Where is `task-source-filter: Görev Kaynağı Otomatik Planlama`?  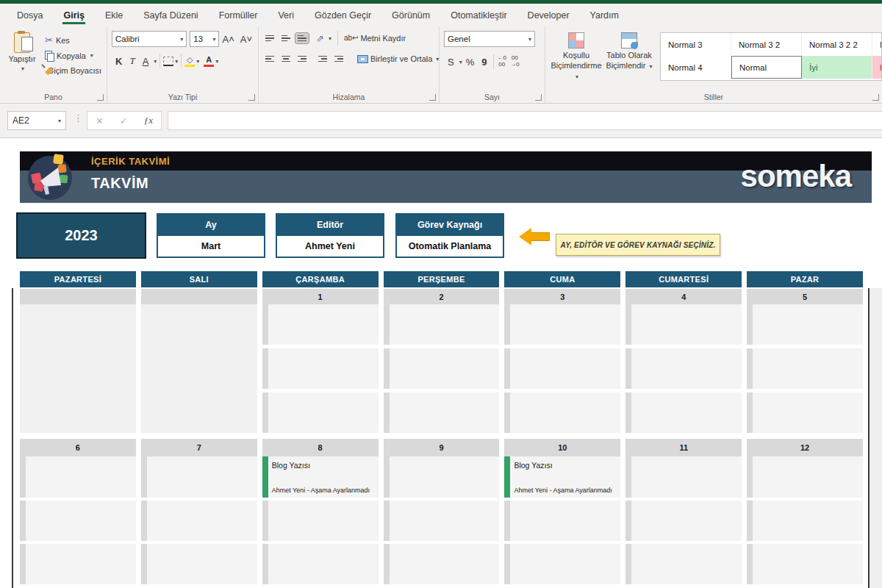
task-source-filter: Görev Kaynağı Otomatik Planlama is located at coordinates (450, 235).